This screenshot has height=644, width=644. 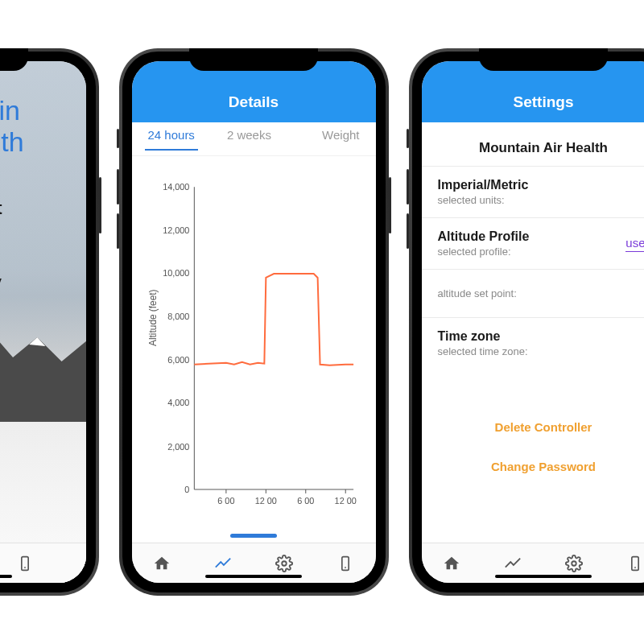 I want to click on row-profile-value: user, so click(x=634, y=244).